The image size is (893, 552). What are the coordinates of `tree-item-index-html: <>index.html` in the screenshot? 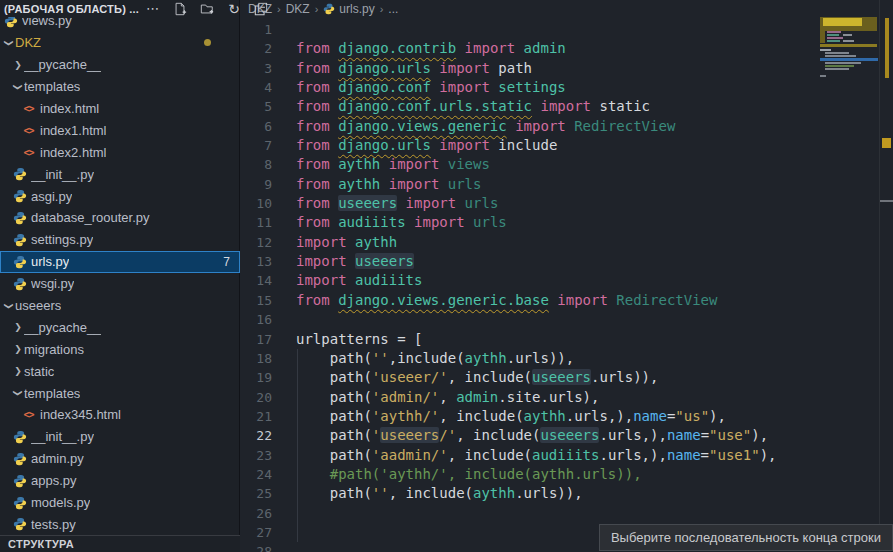 It's located at (120, 109).